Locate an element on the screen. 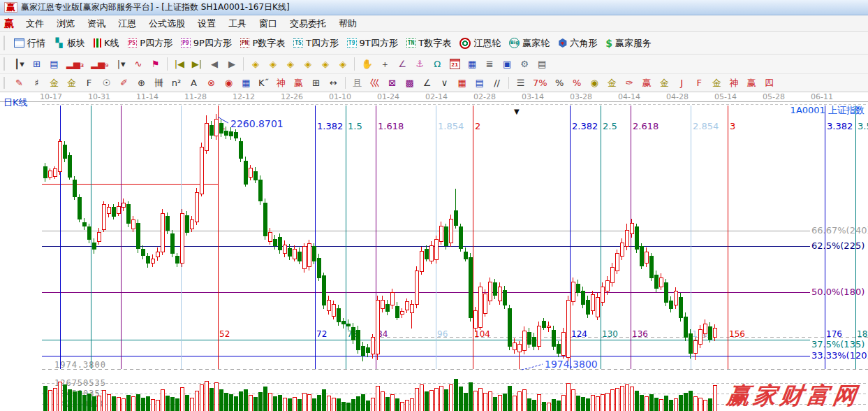 This screenshot has height=411, width=868. menu-item-窗口: 窗口 is located at coordinates (268, 24).